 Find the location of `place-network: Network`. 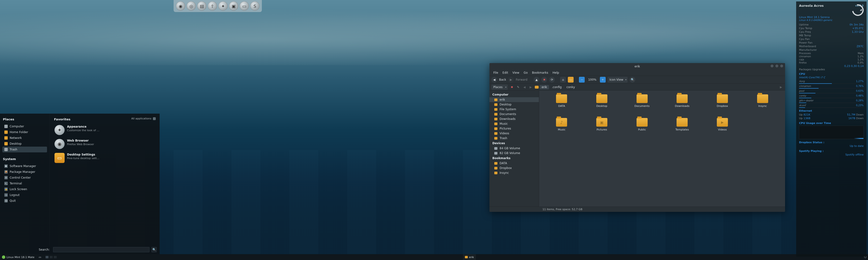

place-network: Network is located at coordinates (25, 138).